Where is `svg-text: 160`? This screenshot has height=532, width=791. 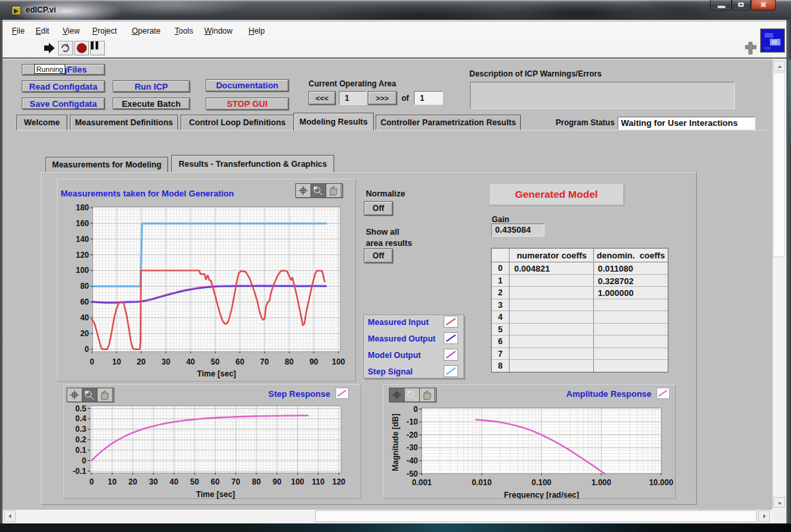 svg-text: 160 is located at coordinates (82, 223).